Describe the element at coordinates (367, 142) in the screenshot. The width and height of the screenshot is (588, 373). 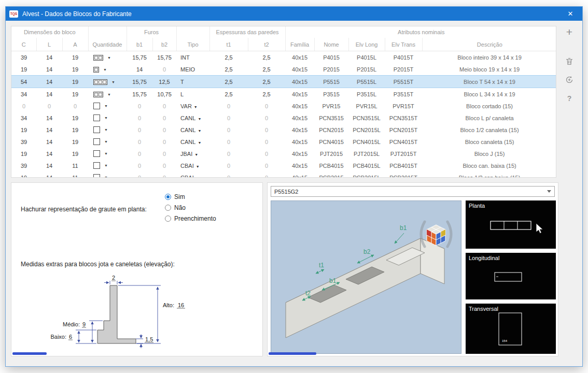
I see `cell-elv-long: PCN4015L` at that location.